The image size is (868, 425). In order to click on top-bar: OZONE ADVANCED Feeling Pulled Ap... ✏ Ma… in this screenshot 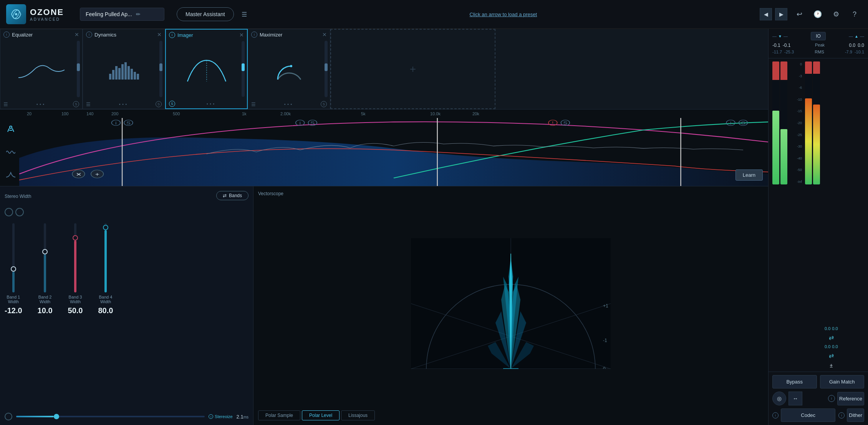, I will do `click(434, 15)`.